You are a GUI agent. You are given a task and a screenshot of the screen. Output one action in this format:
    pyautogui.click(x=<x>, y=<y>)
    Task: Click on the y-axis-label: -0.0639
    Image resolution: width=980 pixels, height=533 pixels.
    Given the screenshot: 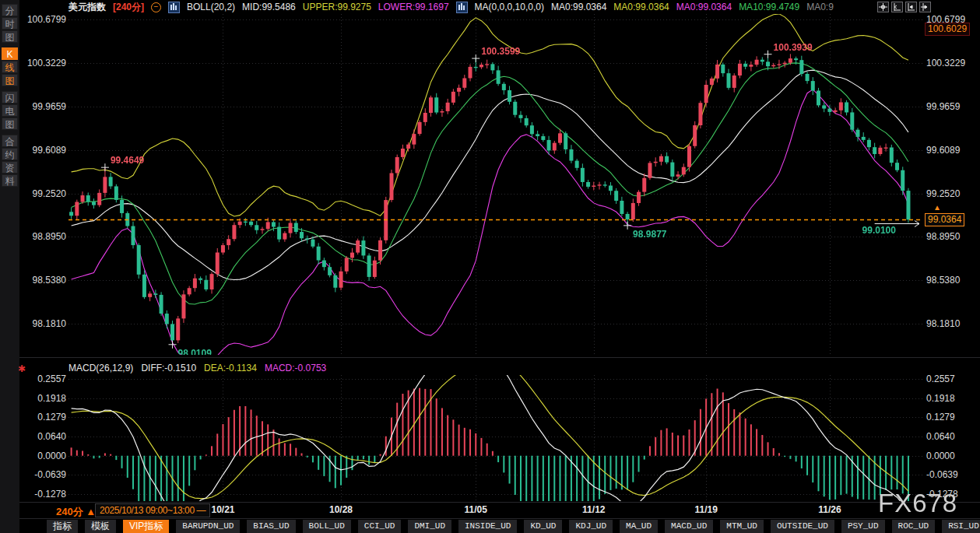 What is the action you would take?
    pyautogui.click(x=44, y=475)
    